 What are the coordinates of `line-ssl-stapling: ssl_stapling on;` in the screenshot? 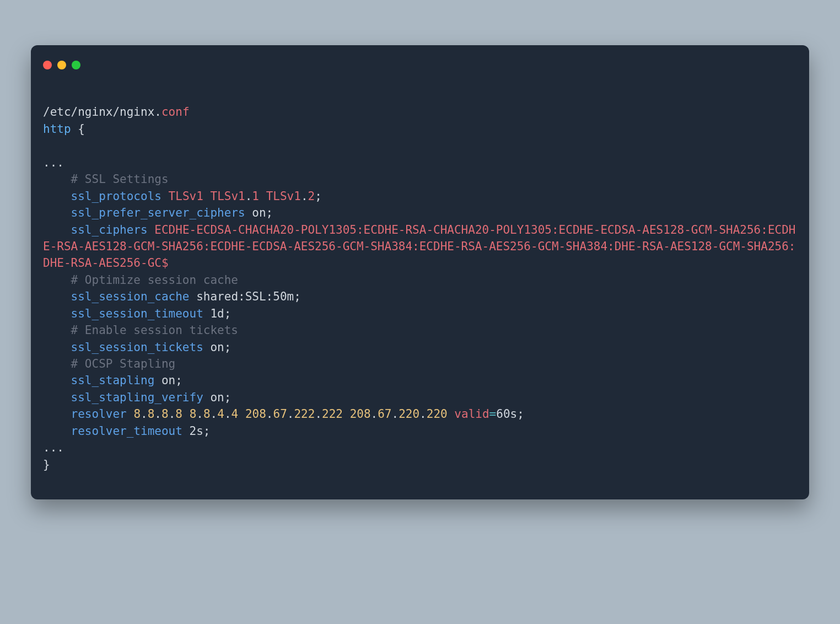 It's located at (112, 380).